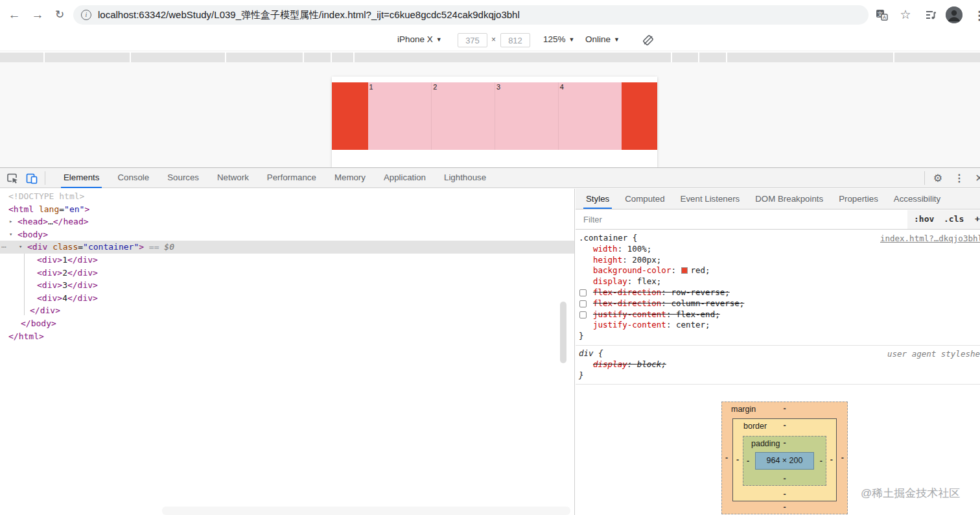 The width and height of the screenshot is (980, 515). What do you see at coordinates (778, 261) in the screenshot?
I see `css-declaration: height: 200px;` at bounding box center [778, 261].